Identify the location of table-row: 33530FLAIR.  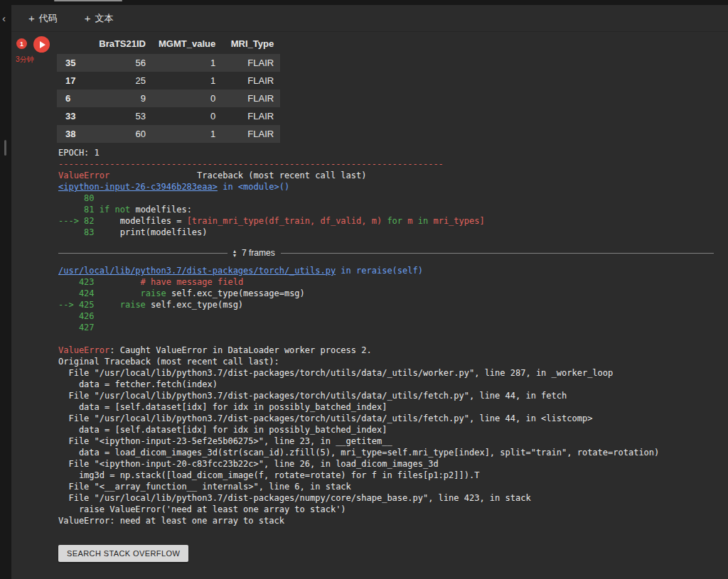
(168, 117).